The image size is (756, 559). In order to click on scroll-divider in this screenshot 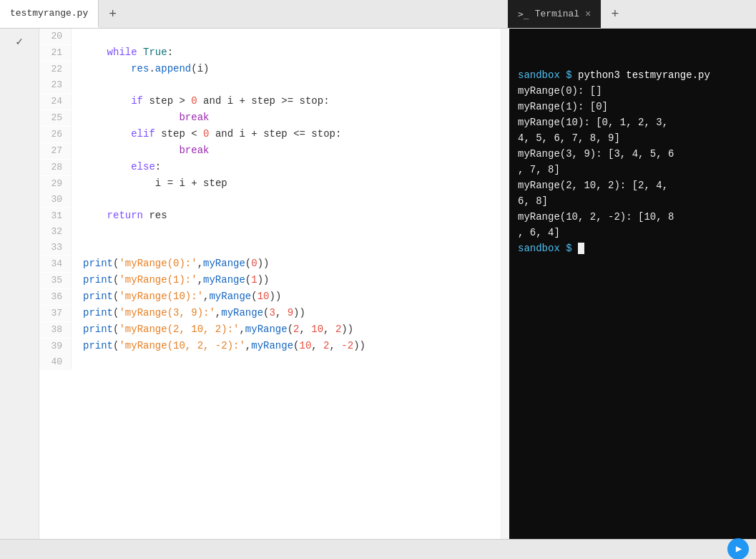, I will do `click(505, 283)`.